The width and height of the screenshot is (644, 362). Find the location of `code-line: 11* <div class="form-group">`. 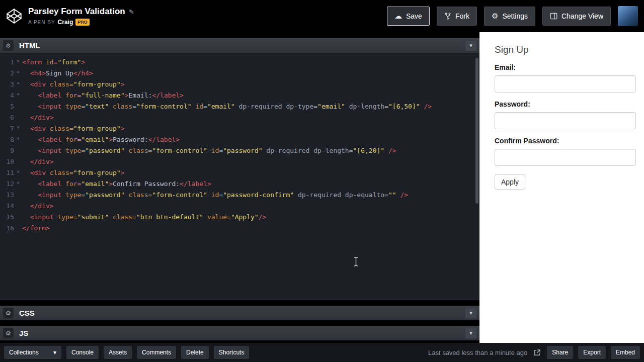

code-line: 11* <div class="form-group"> is located at coordinates (239, 173).